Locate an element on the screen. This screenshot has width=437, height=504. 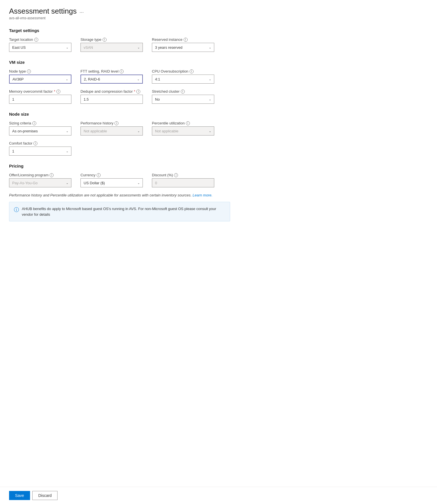
page-title: Assessment settings ... is located at coordinates (218, 11).